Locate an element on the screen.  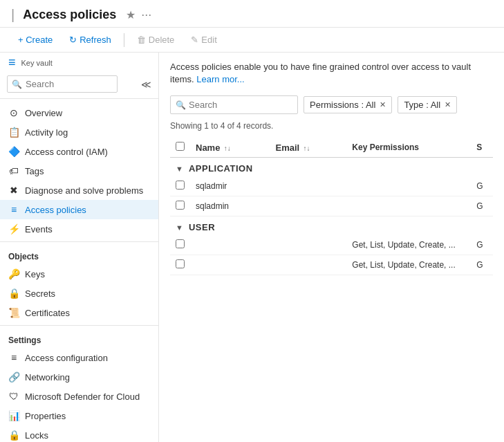
refresh-button: ↻ Refresh is located at coordinates (90, 40).